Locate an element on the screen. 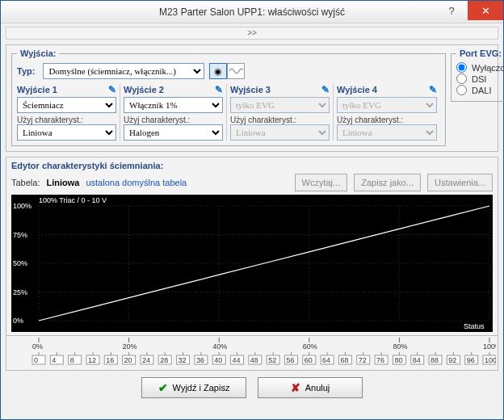 This screenshot has height=420, width=504. svg-text: 60 is located at coordinates (309, 360).